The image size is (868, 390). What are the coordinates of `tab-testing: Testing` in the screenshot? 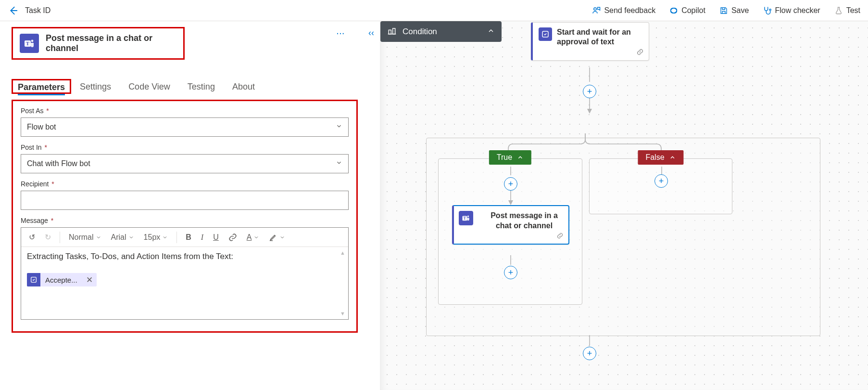 It's located at (201, 87).